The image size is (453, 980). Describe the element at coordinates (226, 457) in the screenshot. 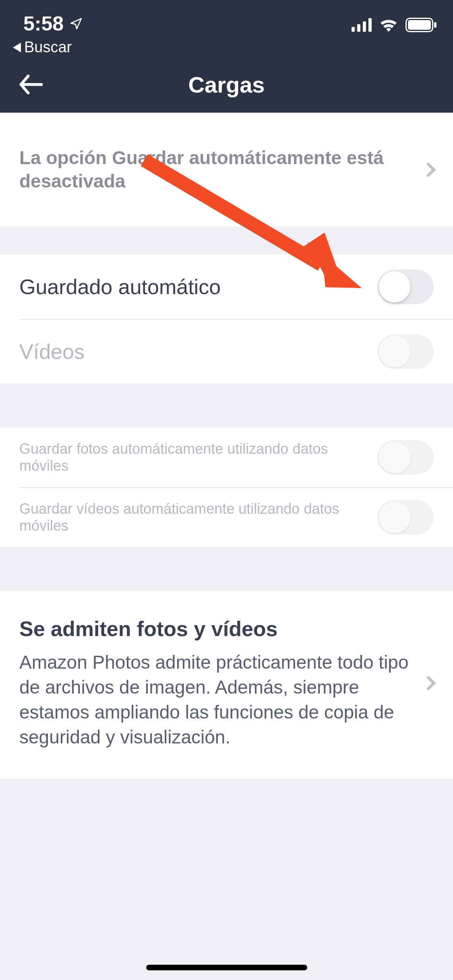

I see `photos-cellular-row: Guardar fotos automáticamente utilizando…` at that location.